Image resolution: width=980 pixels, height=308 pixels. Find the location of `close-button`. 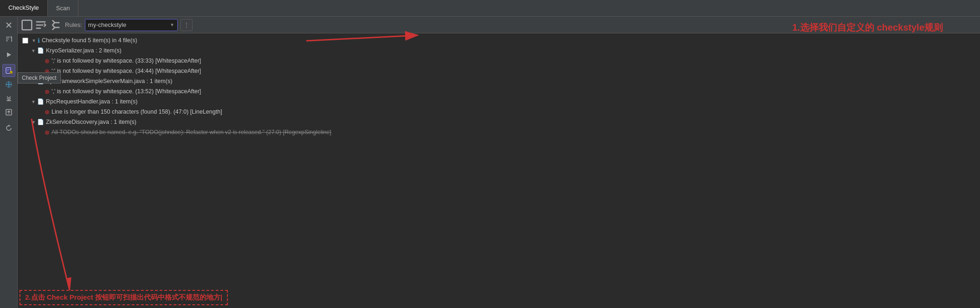

close-button is located at coordinates (9, 25).